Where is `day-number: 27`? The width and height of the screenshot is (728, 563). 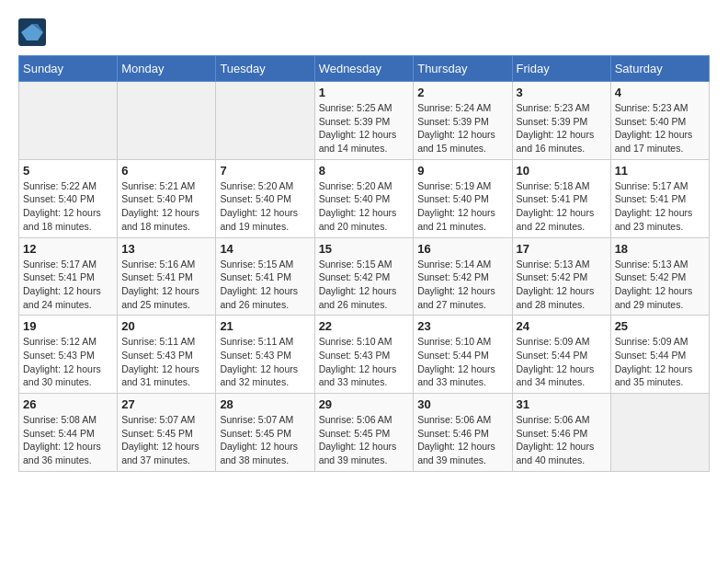 day-number: 27 is located at coordinates (166, 405).